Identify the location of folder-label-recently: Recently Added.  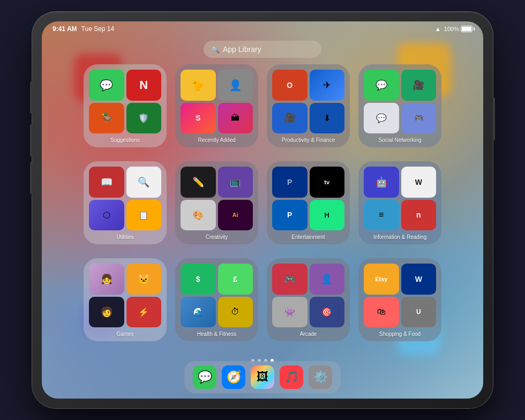
(216, 140).